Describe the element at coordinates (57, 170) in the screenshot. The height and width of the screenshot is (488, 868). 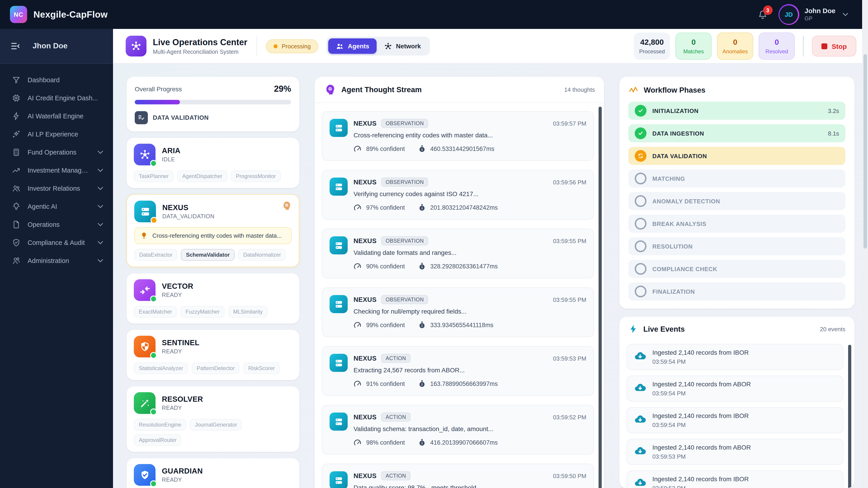
I see `sidebar-item-investment-manage: Investment Manage...` at that location.